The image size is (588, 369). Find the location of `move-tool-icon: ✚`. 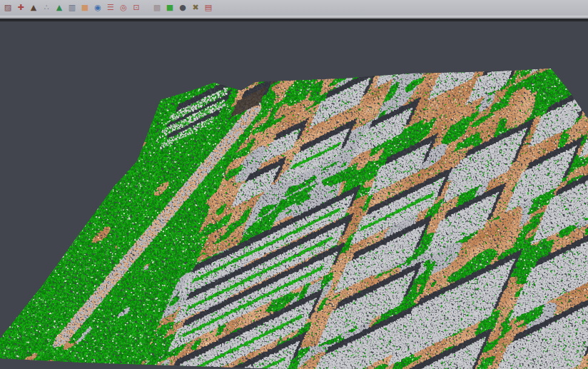

move-tool-icon: ✚ is located at coordinates (20, 8).